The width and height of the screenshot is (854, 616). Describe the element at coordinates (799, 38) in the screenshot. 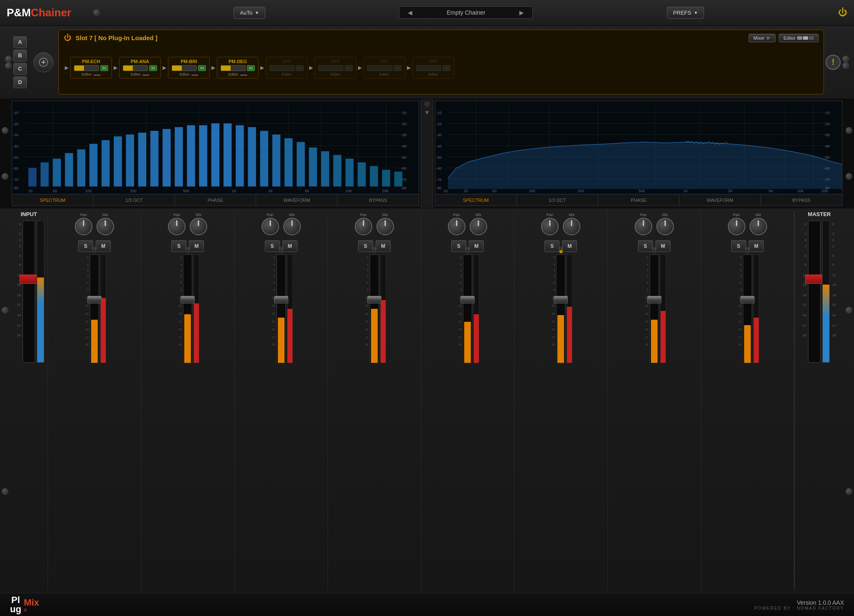

I see `editor-button: Editor` at that location.